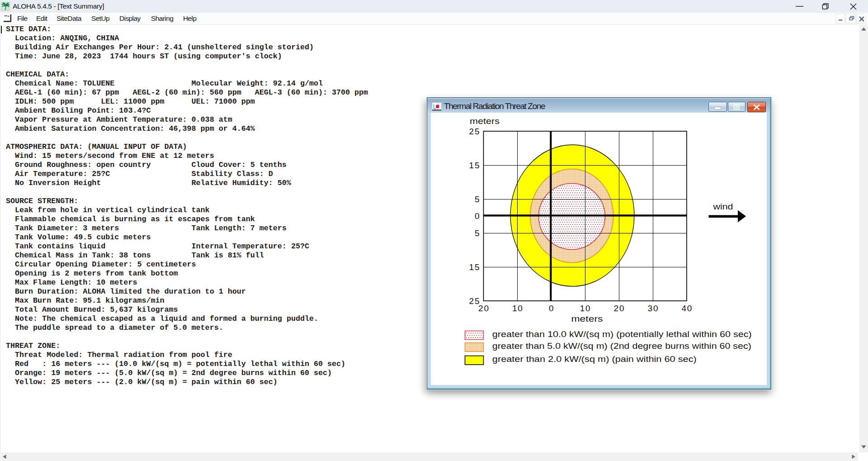 This screenshot has height=461, width=868. What do you see at coordinates (686, 309) in the screenshot?
I see `svg-text: 40` at bounding box center [686, 309].